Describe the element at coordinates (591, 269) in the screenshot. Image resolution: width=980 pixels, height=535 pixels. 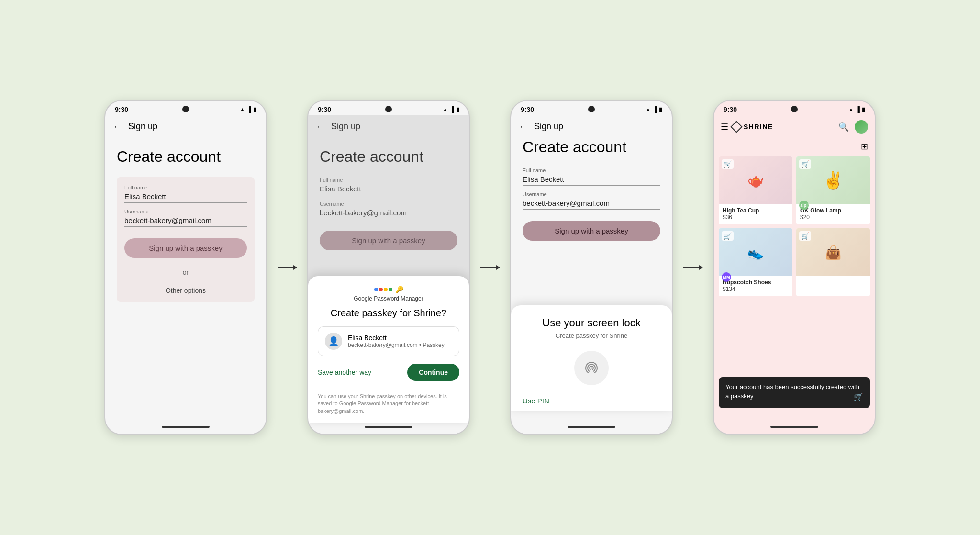
I see `screen3-content: ← Sign up Create account Full name Elisa…` at that location.